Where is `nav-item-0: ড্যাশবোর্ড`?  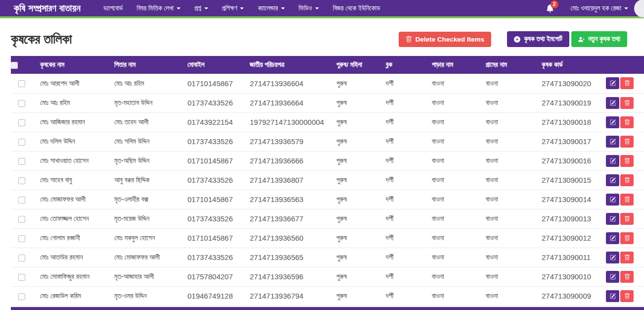
nav-item-0: ড্যাশবোর্ড is located at coordinates (113, 8).